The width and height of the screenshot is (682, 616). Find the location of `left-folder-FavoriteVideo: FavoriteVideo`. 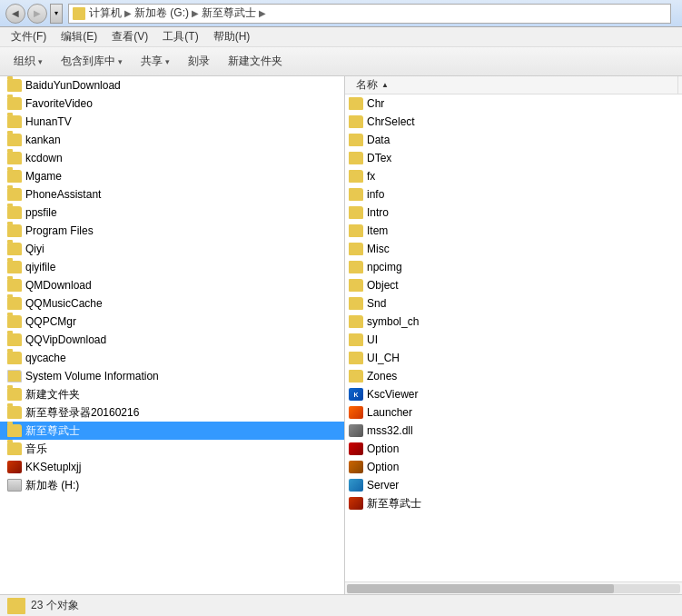

left-folder-FavoriteVideo: FavoriteVideo is located at coordinates (173, 104).